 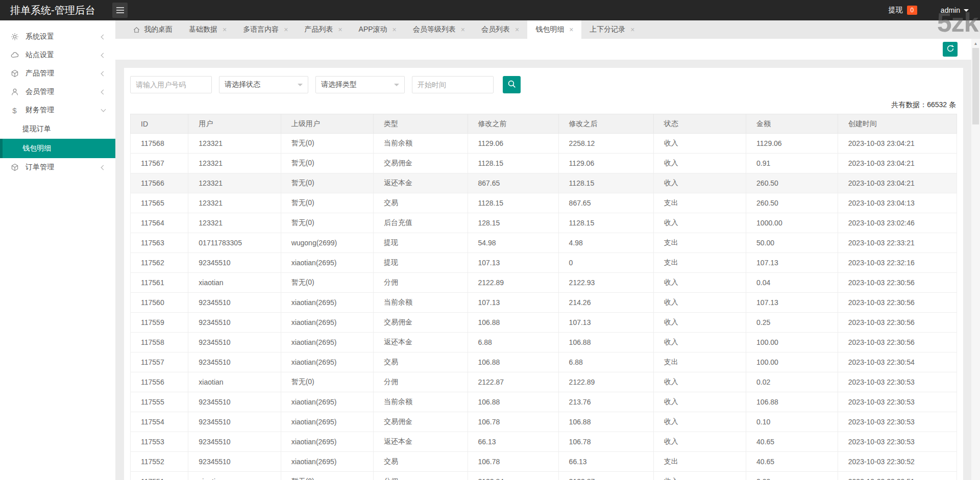 What do you see at coordinates (544, 223) in the screenshot?
I see `table-row: 117564123321暂无(0)后台充值128.151128.15收入1000…` at bounding box center [544, 223].